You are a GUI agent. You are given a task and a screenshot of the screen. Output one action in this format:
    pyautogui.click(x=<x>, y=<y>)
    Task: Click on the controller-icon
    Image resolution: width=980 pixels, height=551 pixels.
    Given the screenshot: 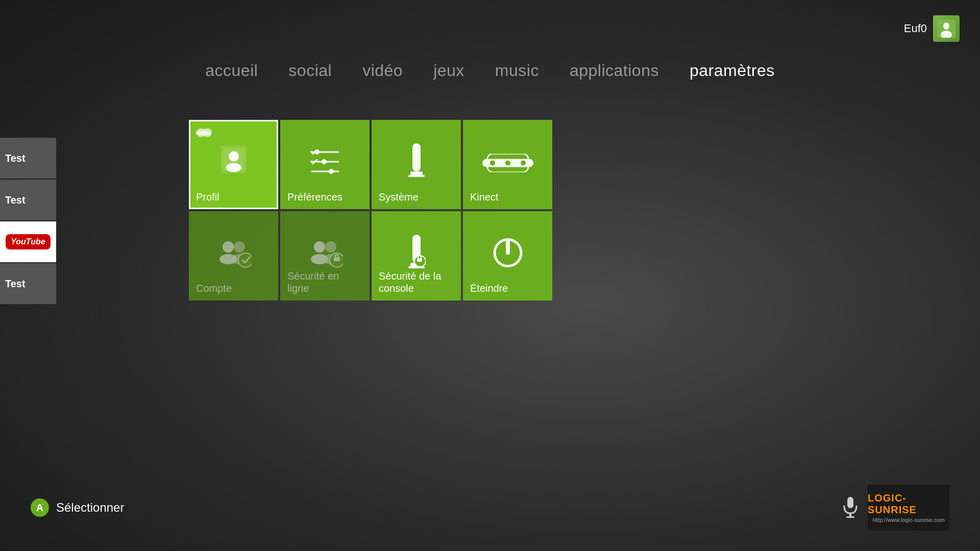 What is the action you would take?
    pyautogui.click(x=204, y=133)
    